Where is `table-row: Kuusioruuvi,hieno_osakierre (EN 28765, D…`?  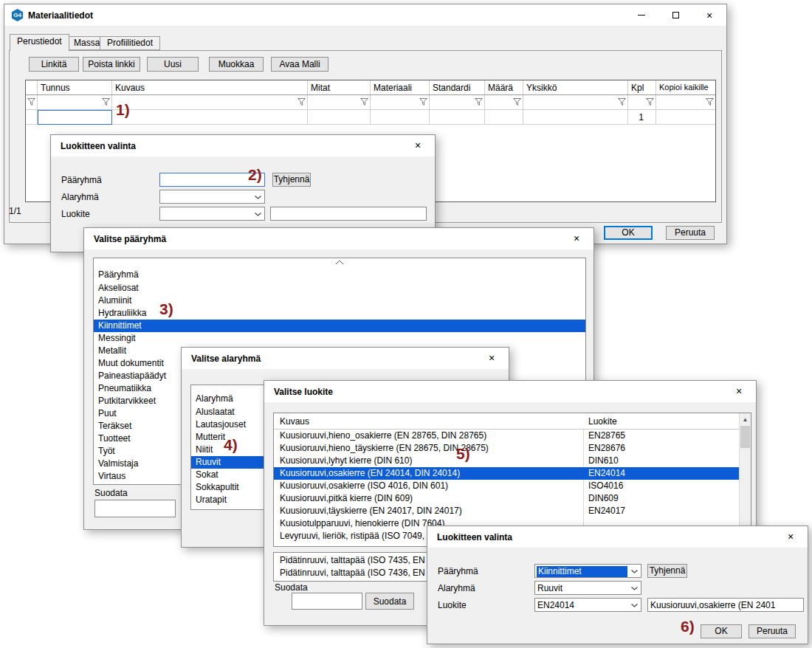 table-row: Kuusioruuvi,hieno_osakierre (EN 28765, D… is located at coordinates (506, 435).